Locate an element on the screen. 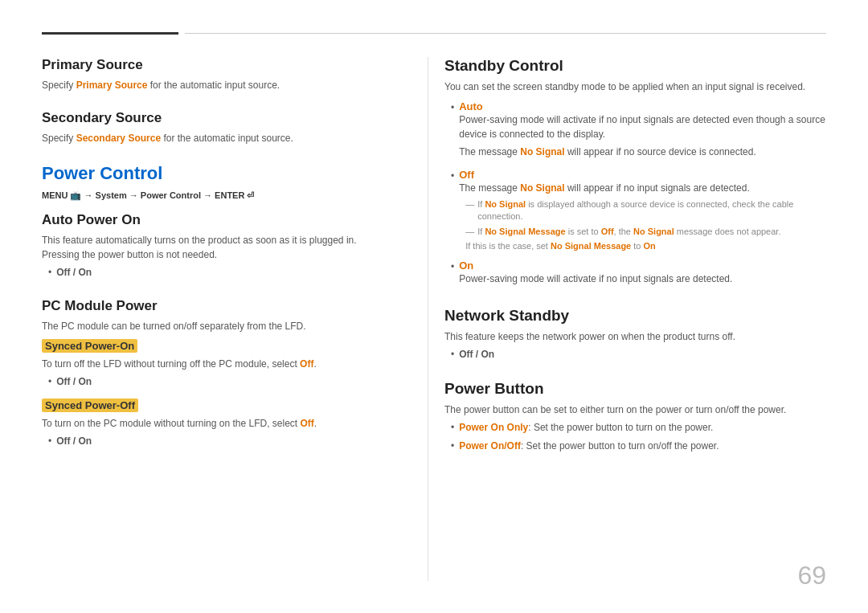  auto-power-on-desc: This feature automatically turns on the … is located at coordinates (219, 247).